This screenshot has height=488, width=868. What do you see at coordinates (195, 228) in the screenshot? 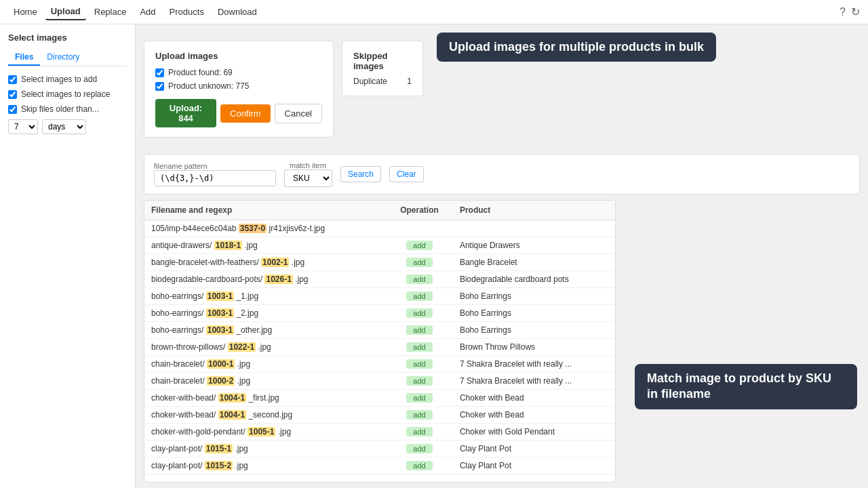
I see `filename-text: 105/imp-b44ece6c04ab` at bounding box center [195, 228].